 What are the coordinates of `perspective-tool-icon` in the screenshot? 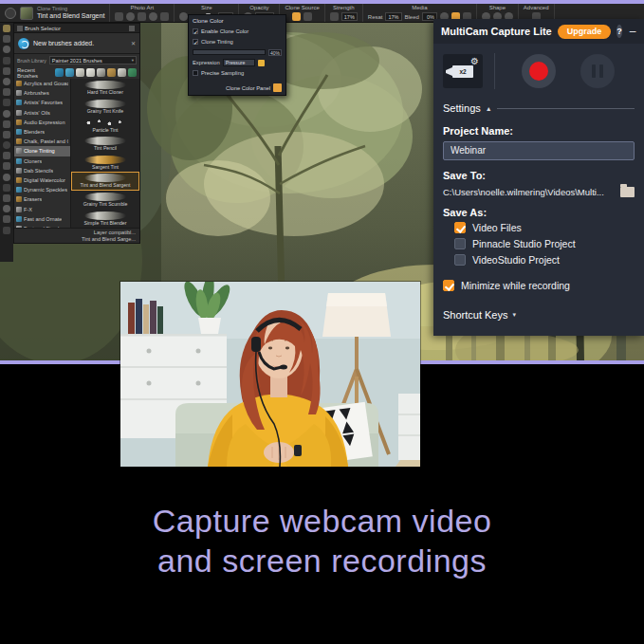 It's located at (7, 219).